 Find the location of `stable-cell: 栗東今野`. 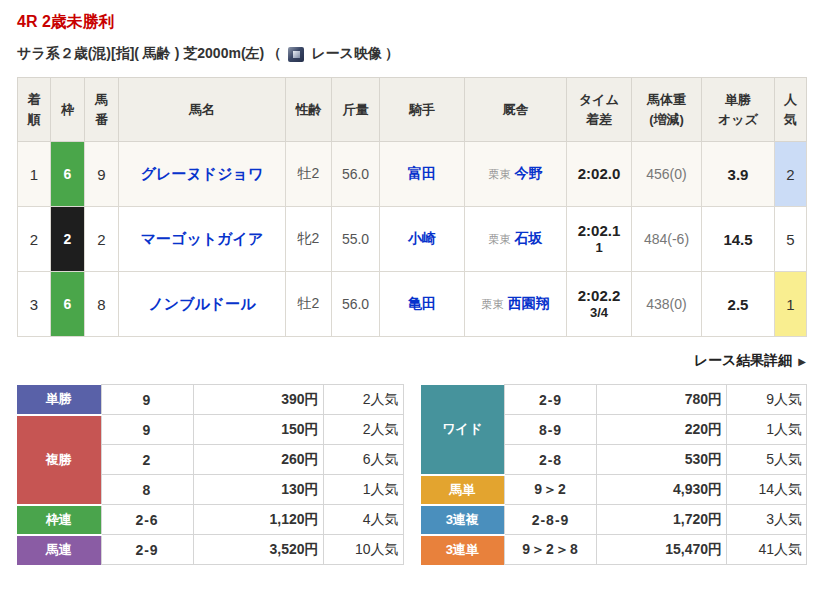

stable-cell: 栗東今野 is located at coordinates (516, 174).